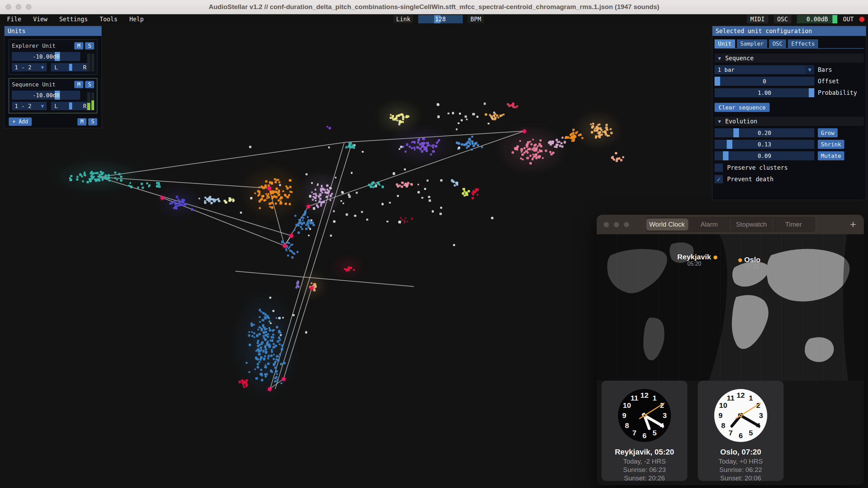 The width and height of the screenshot is (868, 488). Describe the element at coordinates (764, 156) in the screenshot. I see `mutate-slider: 0.09` at that location.